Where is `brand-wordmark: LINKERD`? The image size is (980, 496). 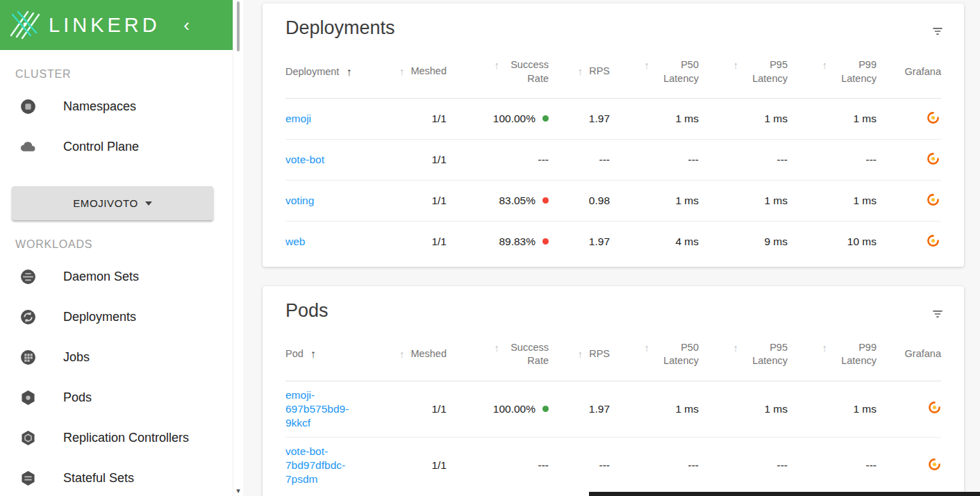 brand-wordmark: LINKERD is located at coordinates (104, 25).